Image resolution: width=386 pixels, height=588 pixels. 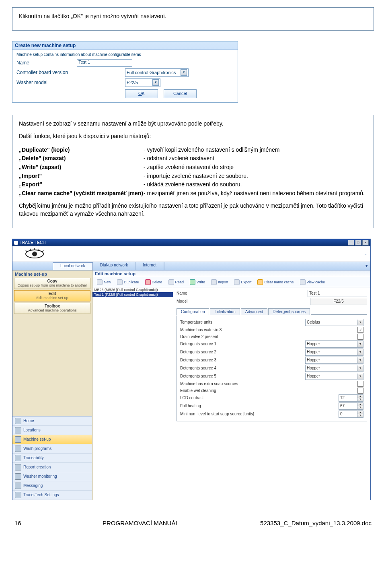 What do you see at coordinates (367, 254) in the screenshot?
I see `collapse-toggle: ⌄` at bounding box center [367, 254].